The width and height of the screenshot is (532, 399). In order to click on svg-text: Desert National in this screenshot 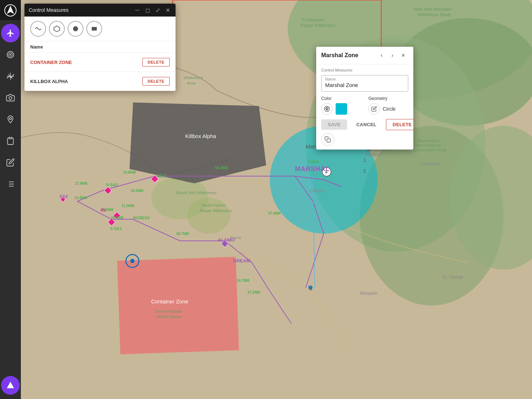, I will do `click(168, 311)`.